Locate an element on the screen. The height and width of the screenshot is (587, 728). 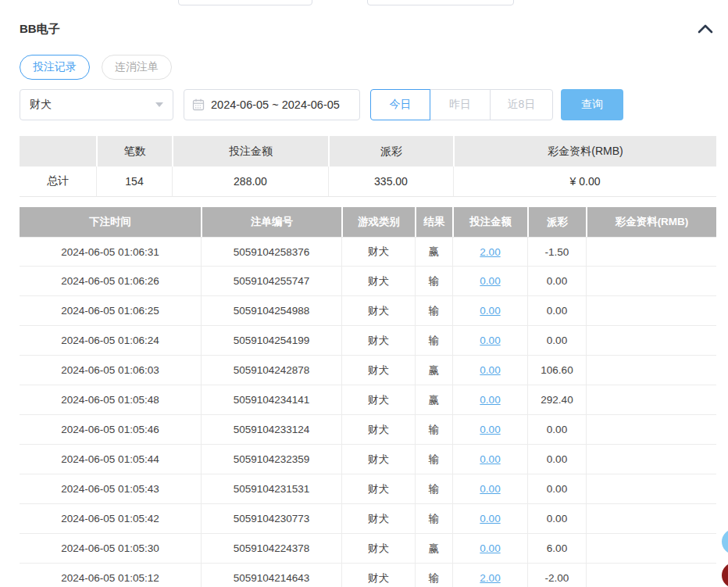
table-row: 2024-06-05 01:06:03 5059104242878 财犬 赢 0… is located at coordinates (368, 370).